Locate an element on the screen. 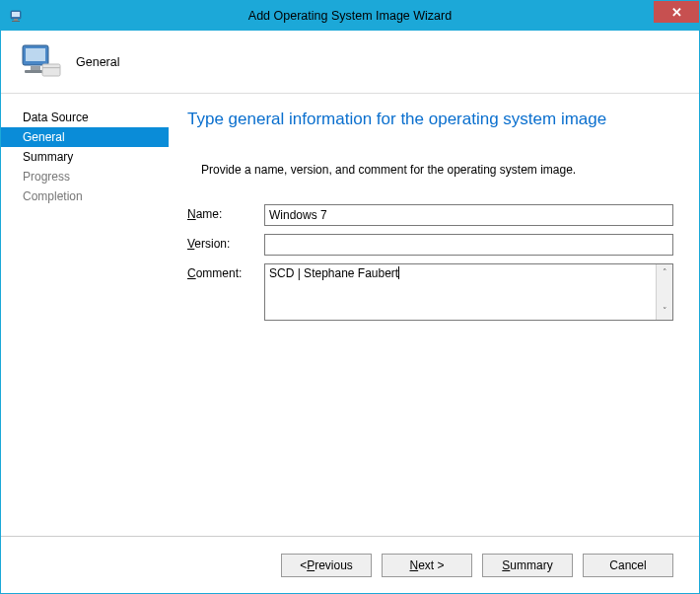 This screenshot has width=700, height=594. titlebar: Add Operating System Image Wizard ✕ is located at coordinates (350, 16).